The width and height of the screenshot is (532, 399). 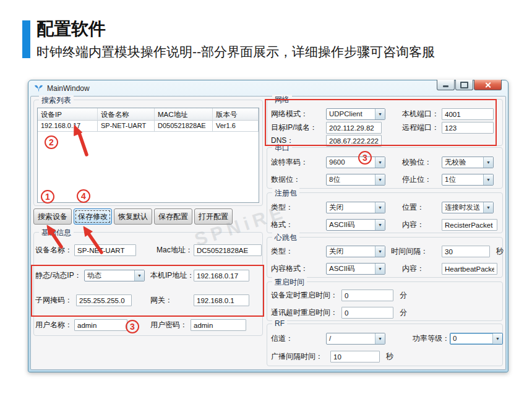 I want to click on databits-label: 数据位：, so click(x=286, y=179).